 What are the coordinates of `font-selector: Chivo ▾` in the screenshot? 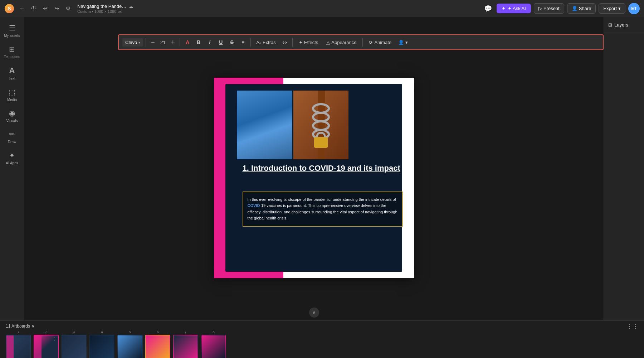 It's located at (133, 42).